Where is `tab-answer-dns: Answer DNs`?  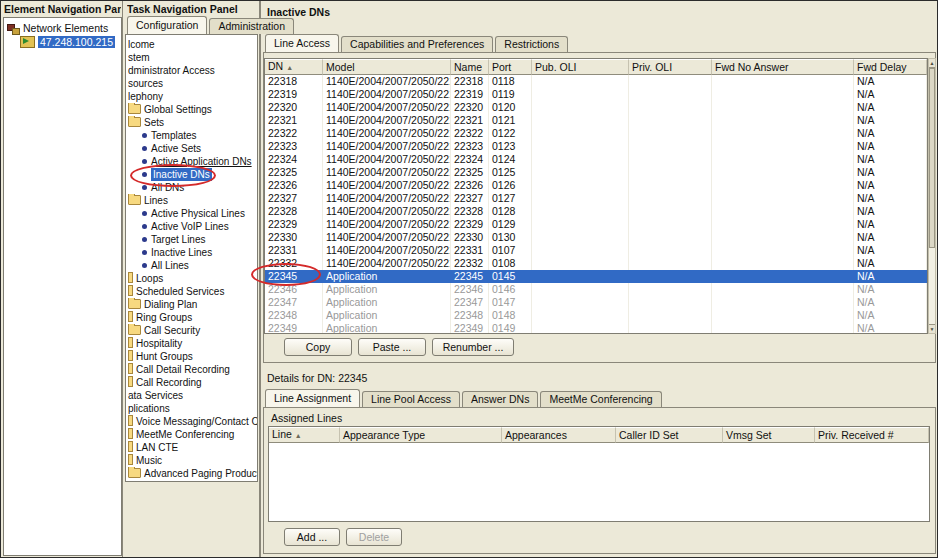 tab-answer-dns: Answer DNs is located at coordinates (500, 399).